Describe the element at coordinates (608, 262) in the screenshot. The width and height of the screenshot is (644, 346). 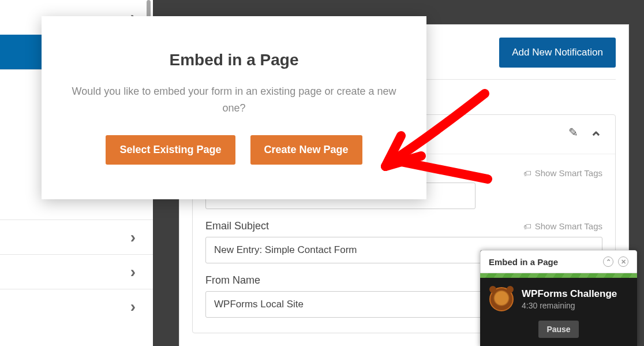
I see `minimize-icon: ⌃` at that location.